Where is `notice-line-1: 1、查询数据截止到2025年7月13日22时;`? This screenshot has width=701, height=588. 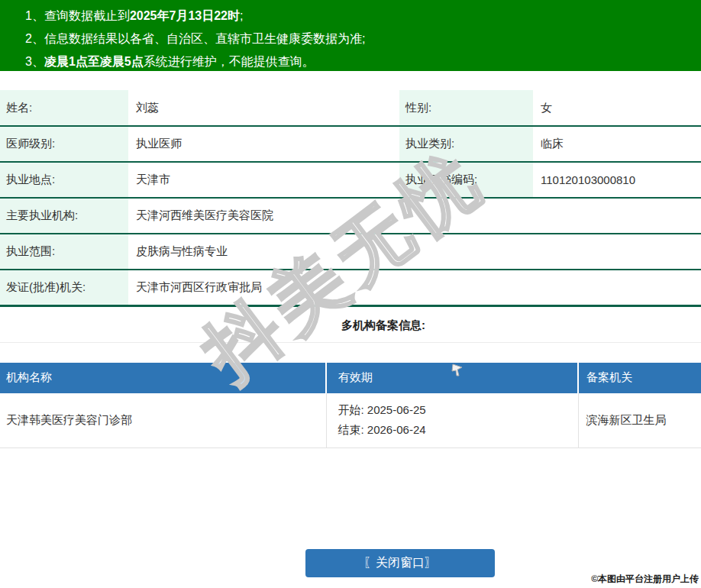
notice-line-1: 1、查询数据截止到2025年7月13日22时; is located at coordinates (363, 16).